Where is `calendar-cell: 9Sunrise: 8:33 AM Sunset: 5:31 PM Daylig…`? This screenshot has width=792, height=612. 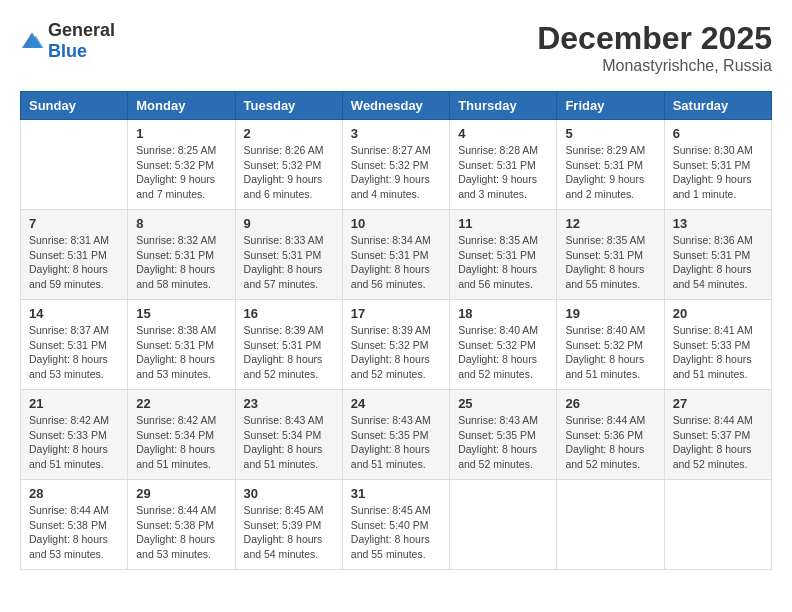
calendar-cell: 9Sunrise: 8:33 AM Sunset: 5:31 PM Daylig… is located at coordinates (288, 255).